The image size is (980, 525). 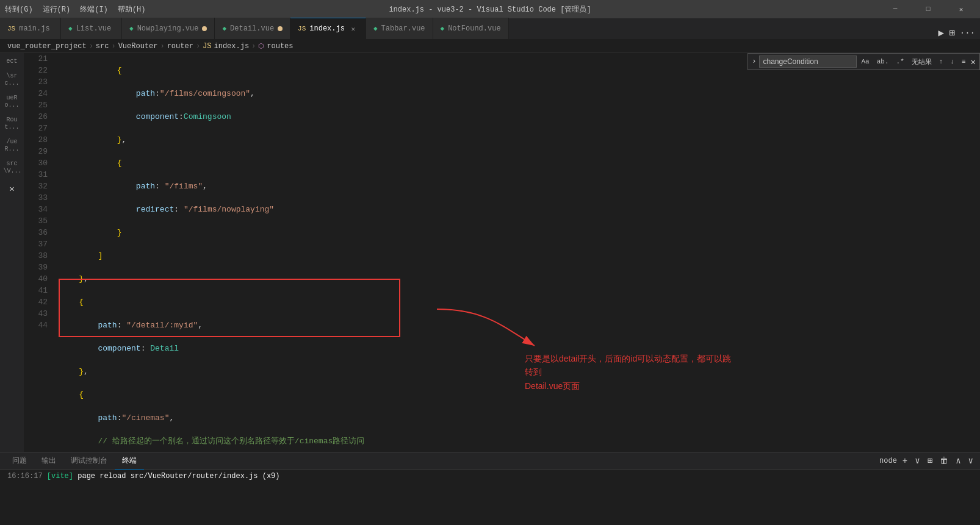 What do you see at coordinates (958, 461) in the screenshot?
I see `terminal-prev-button: ∧` at bounding box center [958, 461].